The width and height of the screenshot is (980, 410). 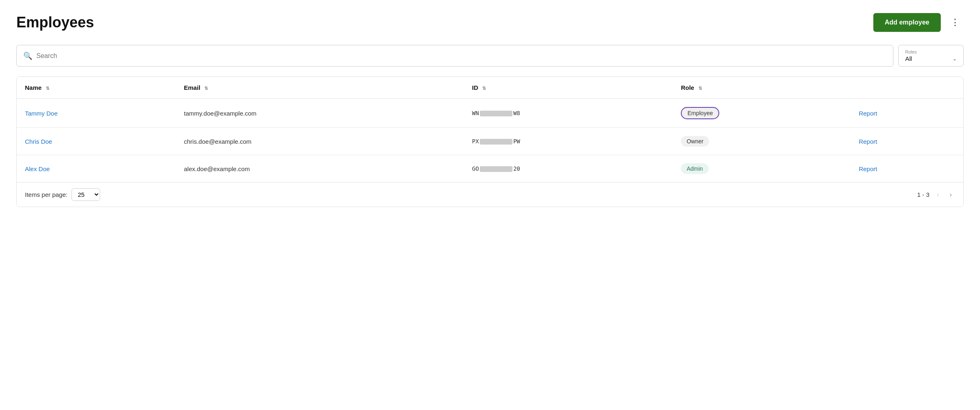 What do you see at coordinates (931, 59) in the screenshot?
I see `roles-value-row: All ⌄` at bounding box center [931, 59].